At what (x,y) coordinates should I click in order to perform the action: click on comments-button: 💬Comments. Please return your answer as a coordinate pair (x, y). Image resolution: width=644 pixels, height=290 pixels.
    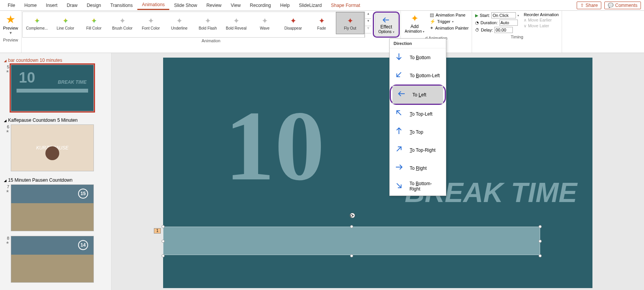
    Looking at the image, I should click on (622, 5).